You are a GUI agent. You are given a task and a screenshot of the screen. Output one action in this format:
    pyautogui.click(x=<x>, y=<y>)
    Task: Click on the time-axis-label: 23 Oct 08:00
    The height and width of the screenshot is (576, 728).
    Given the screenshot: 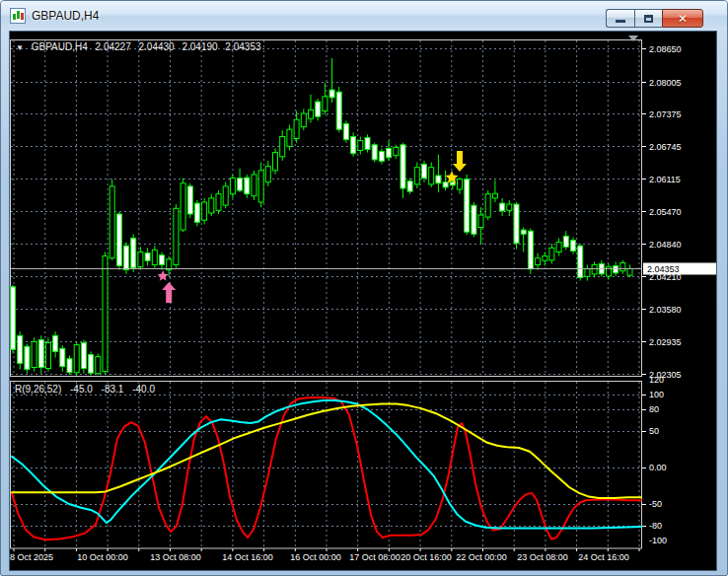 What is the action you would take?
    pyautogui.click(x=543, y=557)
    